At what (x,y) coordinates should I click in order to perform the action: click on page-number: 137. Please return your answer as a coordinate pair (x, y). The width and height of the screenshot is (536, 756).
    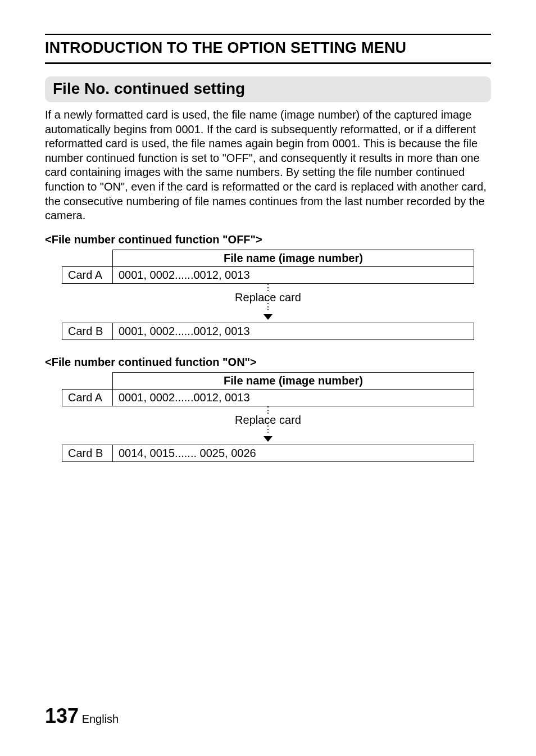
    Looking at the image, I should click on (62, 716).